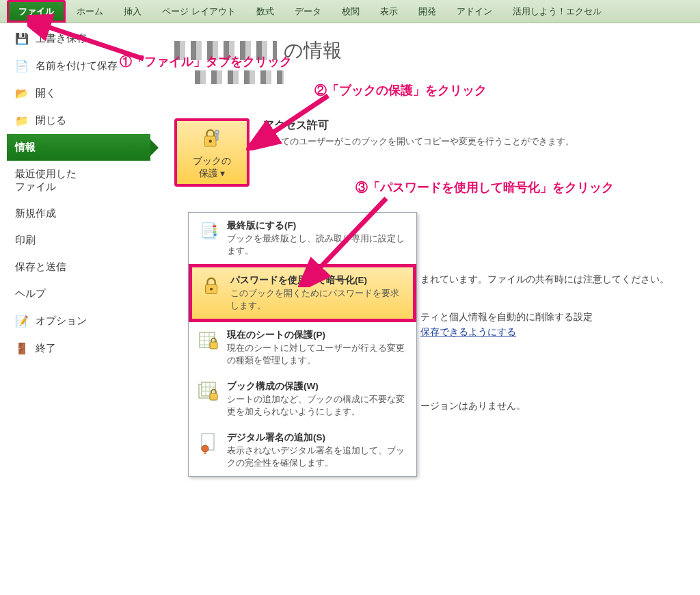 Image resolution: width=700 pixels, height=595 pixels. Describe the element at coordinates (208, 392) in the screenshot. I see `workbook-lock-icon` at that location.